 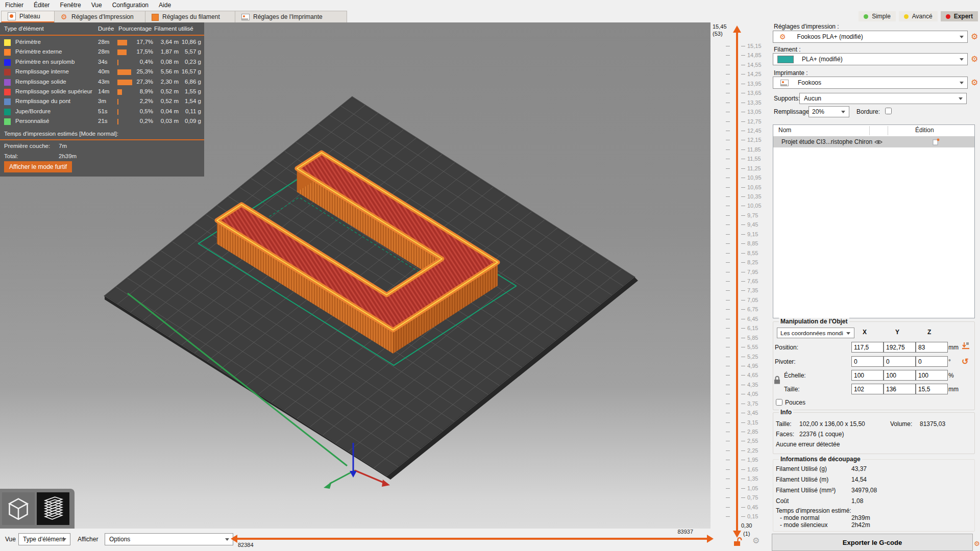 What do you see at coordinates (932, 347) in the screenshot?
I see `position-z-input` at bounding box center [932, 347].